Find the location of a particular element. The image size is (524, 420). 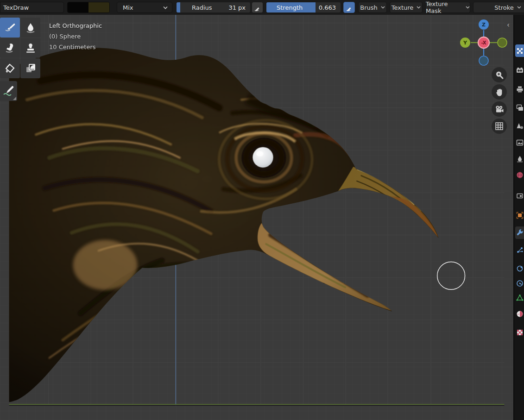

texture-mask-popover-button: Texture Mask is located at coordinates (448, 7).